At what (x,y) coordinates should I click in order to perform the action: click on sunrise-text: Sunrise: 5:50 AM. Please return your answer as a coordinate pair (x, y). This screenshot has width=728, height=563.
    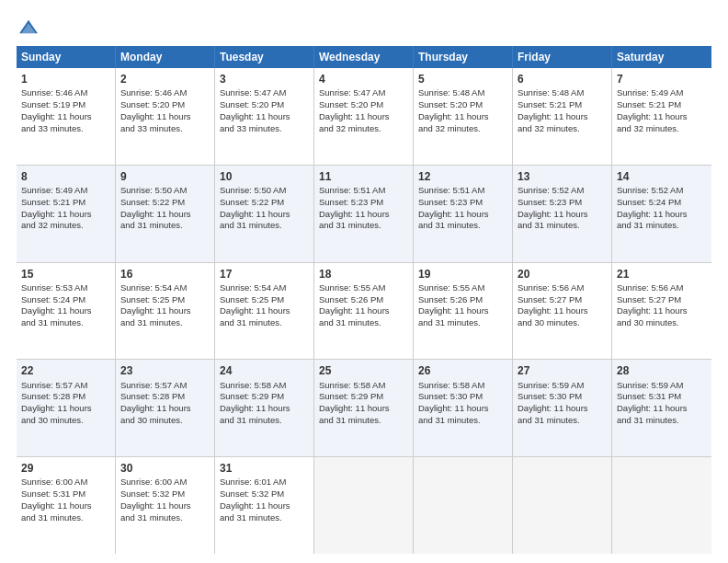
    Looking at the image, I should click on (154, 190).